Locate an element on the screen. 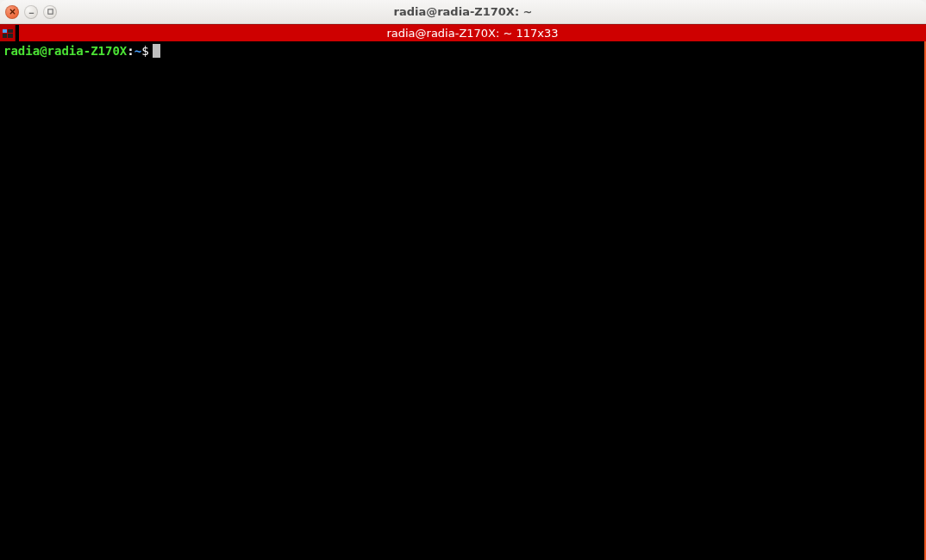 The height and width of the screenshot is (560, 926). tab-workspace-indicator is located at coordinates (8, 33).